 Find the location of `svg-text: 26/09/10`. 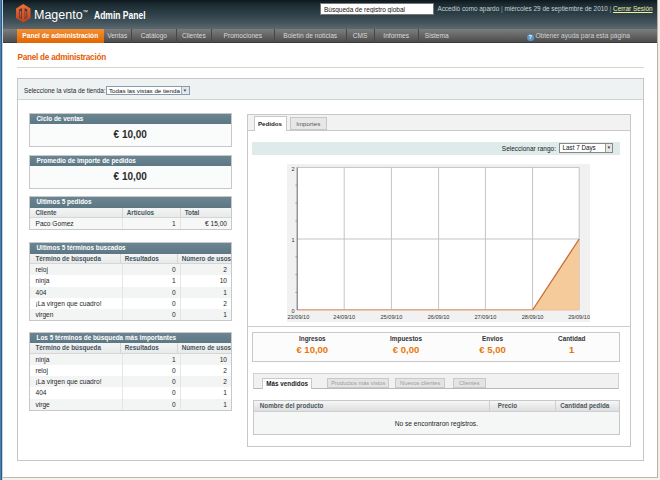

svg-text: 26/09/10 is located at coordinates (438, 317).